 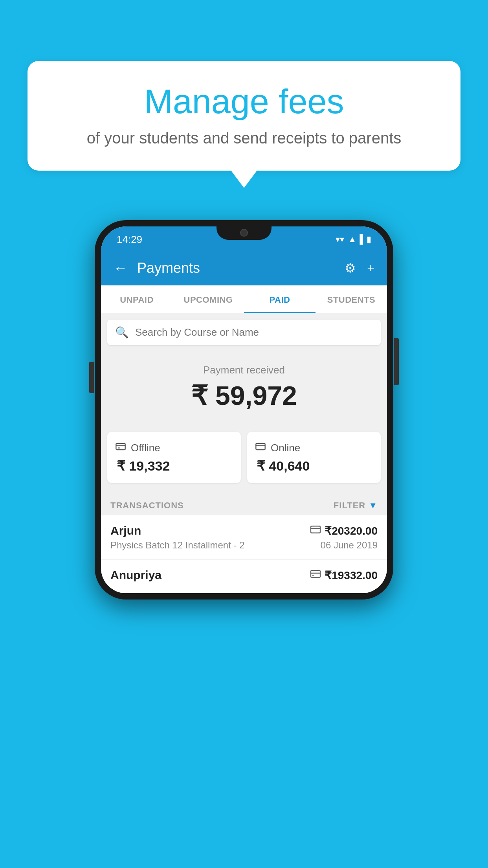 What do you see at coordinates (280, 299) in the screenshot?
I see `tab-paid: PAID` at bounding box center [280, 299].